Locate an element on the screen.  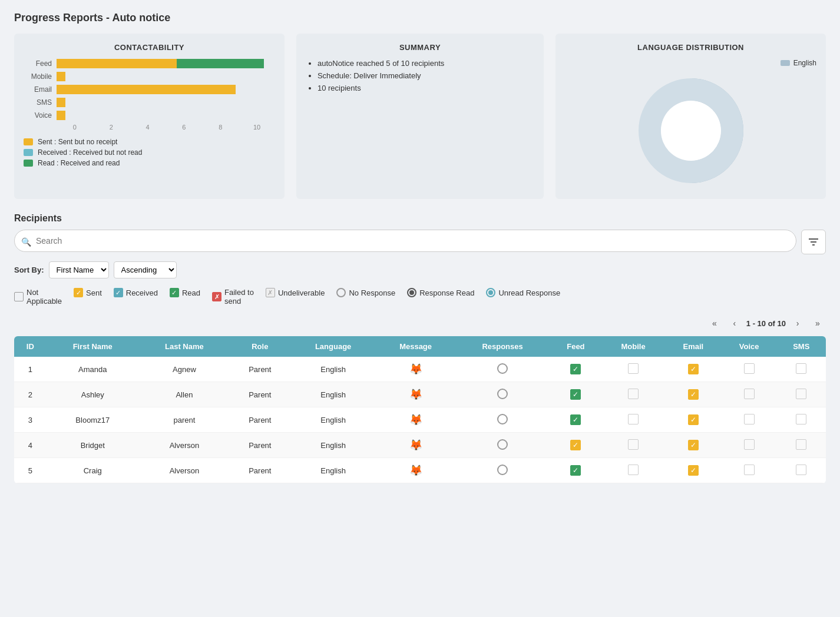
col-last-name: Last Name is located at coordinates (184, 346).